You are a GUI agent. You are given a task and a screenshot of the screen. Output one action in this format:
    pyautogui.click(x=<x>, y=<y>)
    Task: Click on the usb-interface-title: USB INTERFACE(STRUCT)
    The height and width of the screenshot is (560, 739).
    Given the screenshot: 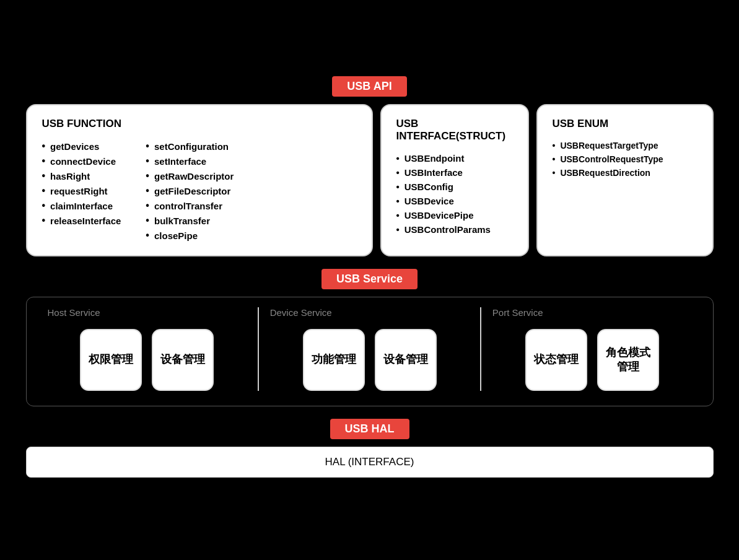 What is the action you would take?
    pyautogui.click(x=455, y=130)
    